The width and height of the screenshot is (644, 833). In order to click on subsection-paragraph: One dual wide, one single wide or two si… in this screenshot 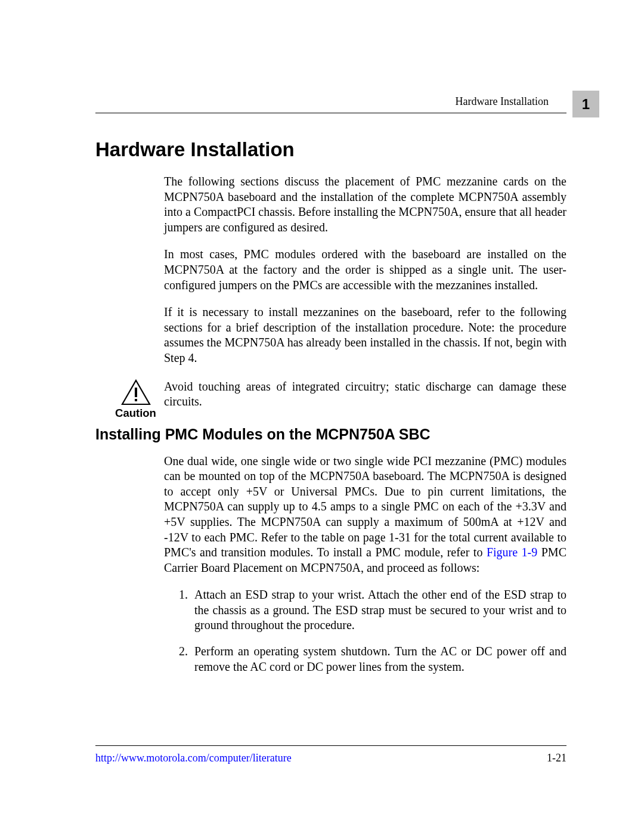, I will do `click(365, 515)`.